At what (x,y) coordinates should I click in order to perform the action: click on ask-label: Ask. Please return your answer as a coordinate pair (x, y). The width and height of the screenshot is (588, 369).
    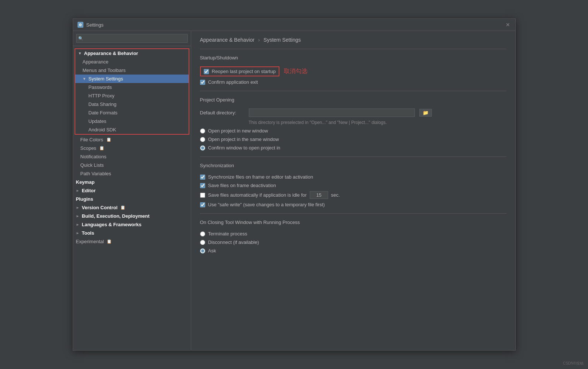
    Looking at the image, I should click on (212, 251).